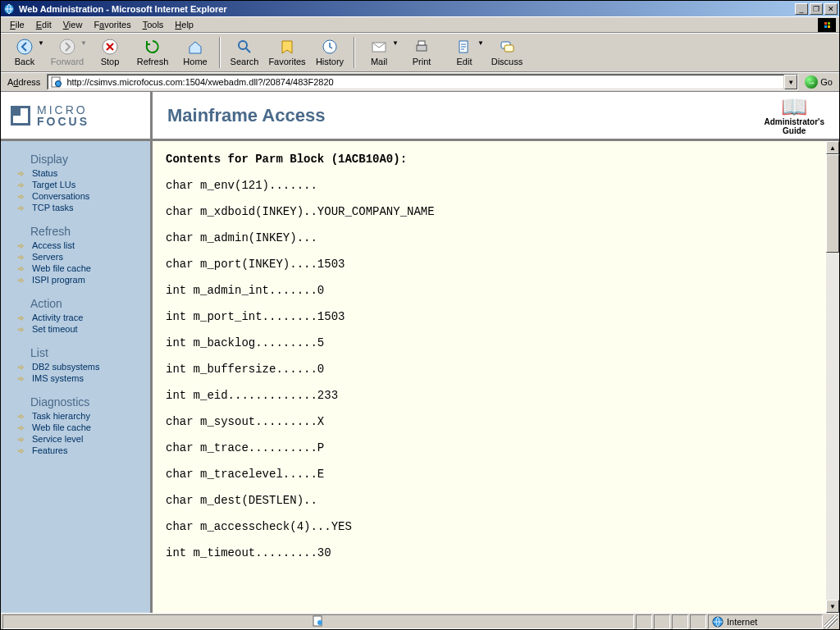 This screenshot has width=840, height=630. Describe the element at coordinates (259, 527) in the screenshot. I see `parm-line: char m_accesscheck(4)...YES` at that location.